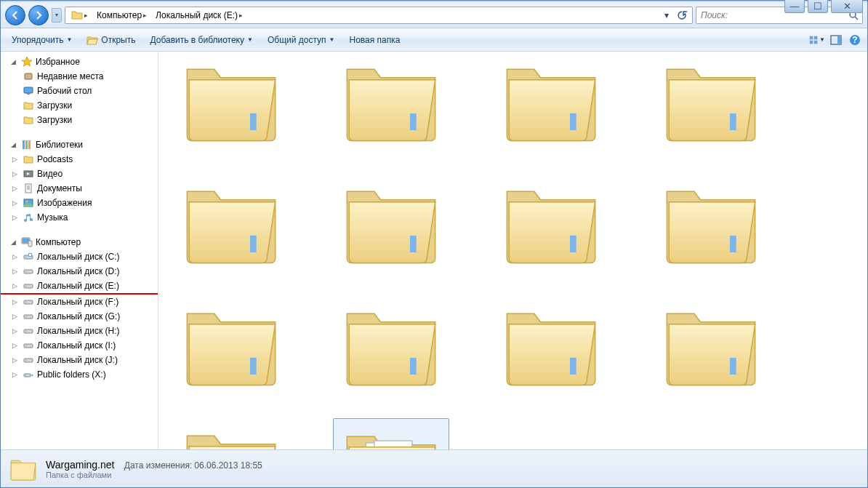 This screenshot has height=488, width=868. I want to click on minimize-button: —, so click(795, 7).